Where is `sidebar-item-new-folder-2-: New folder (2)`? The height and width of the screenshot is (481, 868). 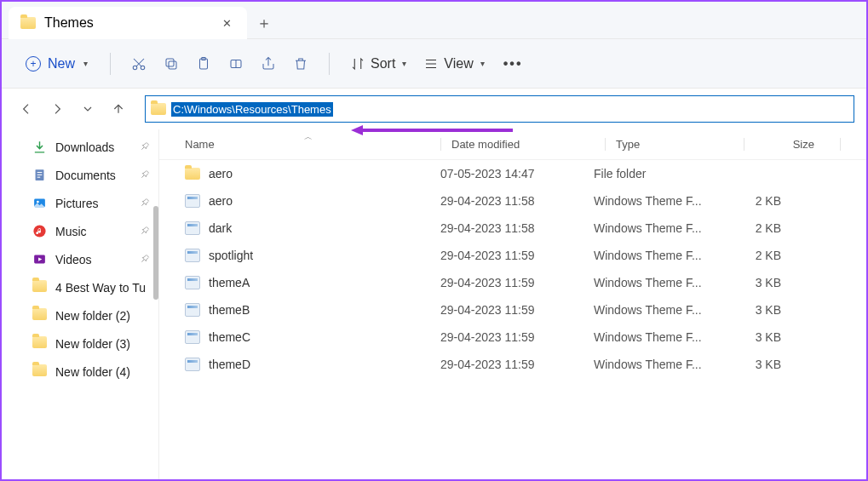
sidebar-item-new-folder-2-: New folder (2) is located at coordinates (80, 315).